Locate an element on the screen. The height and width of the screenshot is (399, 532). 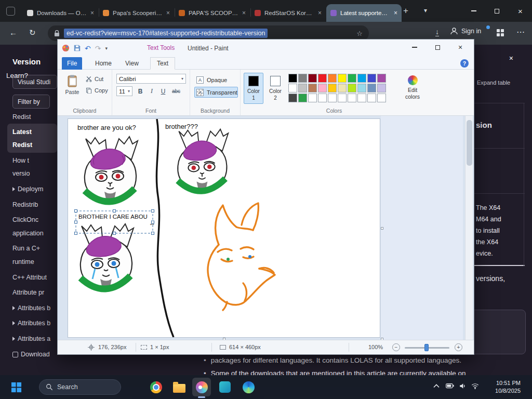
scrollbar-thumb is located at coordinates (470, 143).